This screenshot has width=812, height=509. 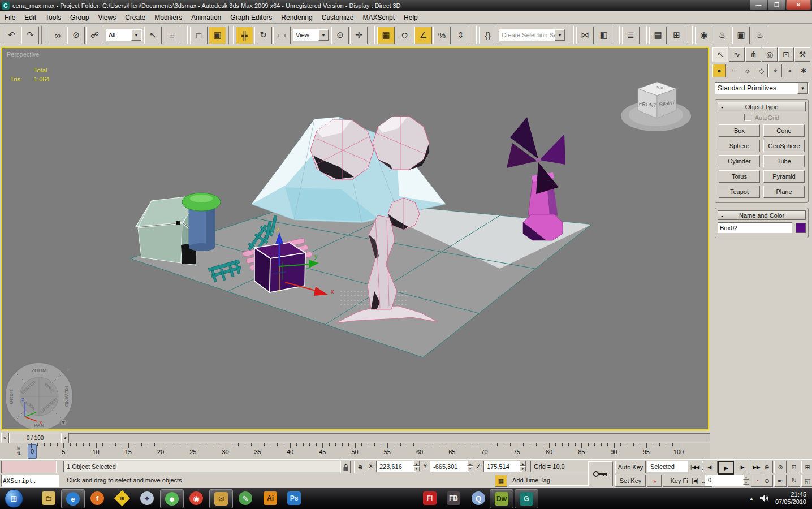 I want to click on bind-to-space-warp-button: ☍, so click(x=95, y=35).